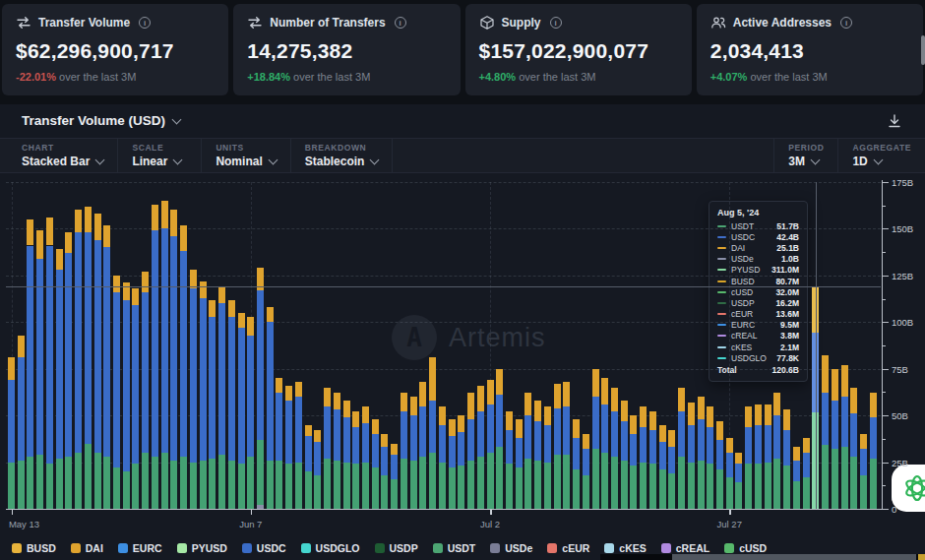 The image size is (925, 560). What do you see at coordinates (729, 77) in the screenshot?
I see `delta-percent: +4.07%` at bounding box center [729, 77].